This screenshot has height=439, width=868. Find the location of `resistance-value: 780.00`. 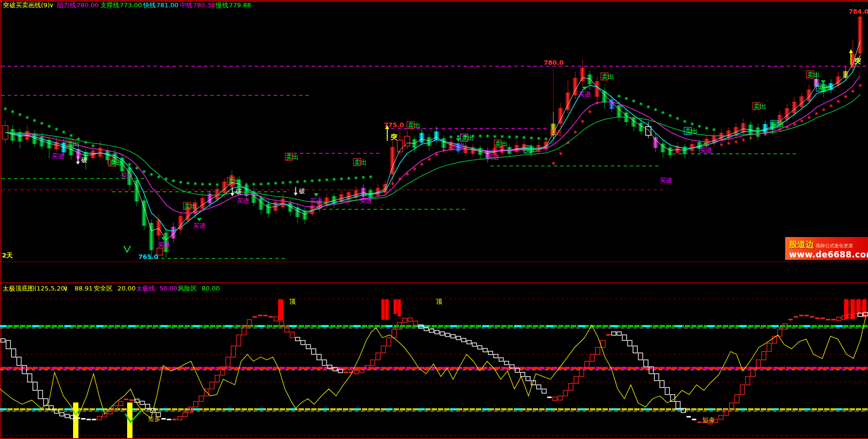

resistance-value: 780.00 is located at coordinates (88, 5).